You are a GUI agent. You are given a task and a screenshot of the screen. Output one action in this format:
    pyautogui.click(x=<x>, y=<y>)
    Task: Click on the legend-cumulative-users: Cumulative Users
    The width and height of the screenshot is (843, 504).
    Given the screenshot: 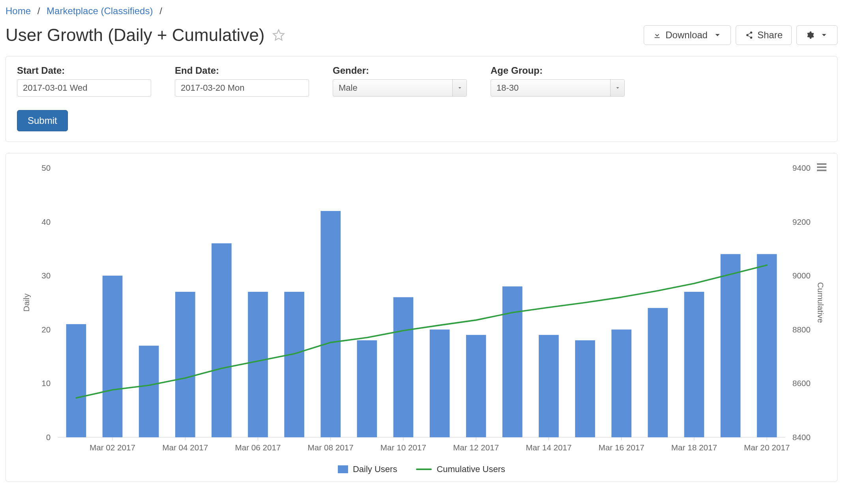 What is the action you would take?
    pyautogui.click(x=461, y=469)
    